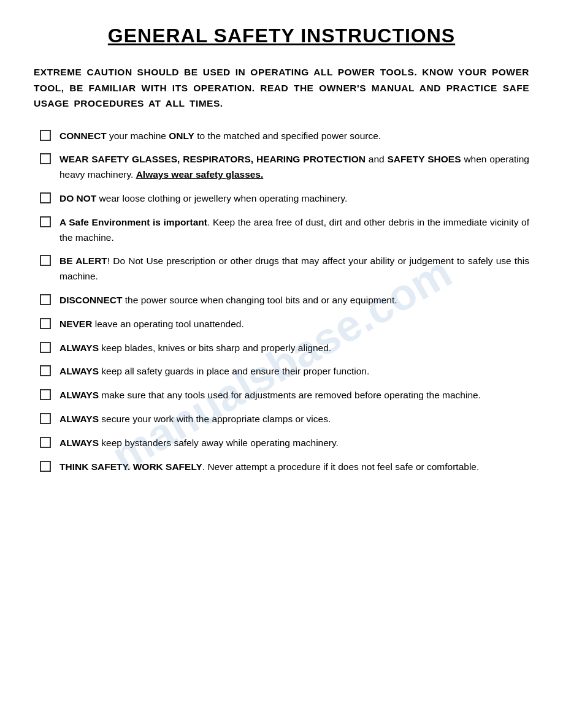 The width and height of the screenshot is (563, 728). What do you see at coordinates (294, 419) in the screenshot?
I see `item-text: ALWAYS secure your work with the appropr…` at bounding box center [294, 419].